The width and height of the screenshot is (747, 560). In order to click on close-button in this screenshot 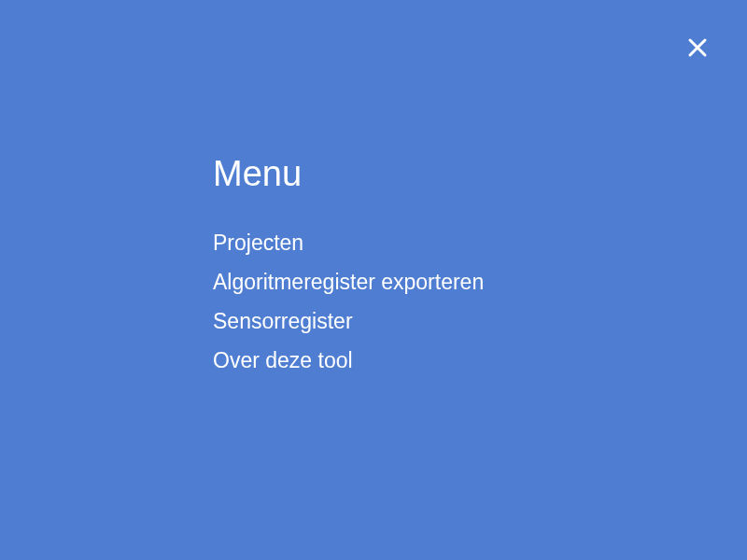, I will do `click(698, 49)`.